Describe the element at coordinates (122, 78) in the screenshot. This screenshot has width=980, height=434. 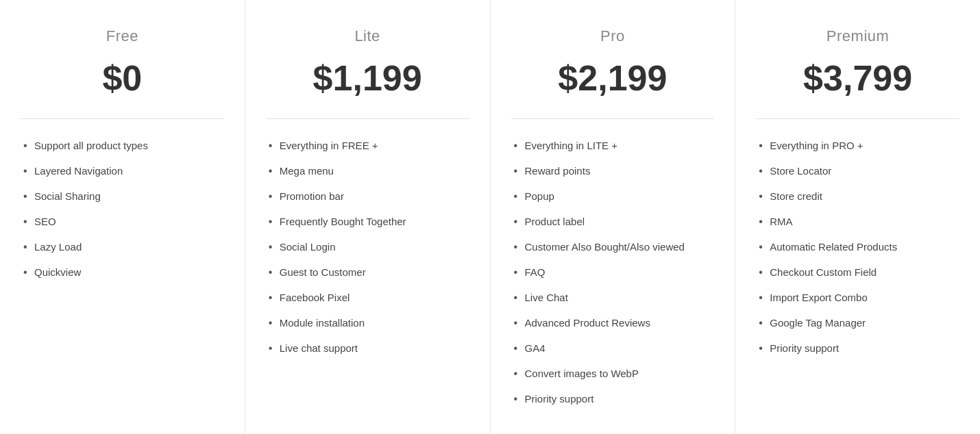
I see `plan-price-free: $0` at that location.